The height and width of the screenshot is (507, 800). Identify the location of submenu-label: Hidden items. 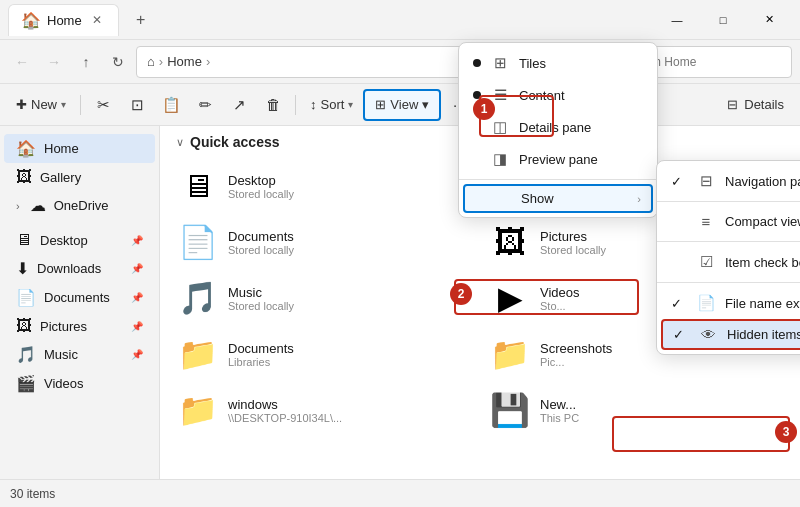
(764, 334).